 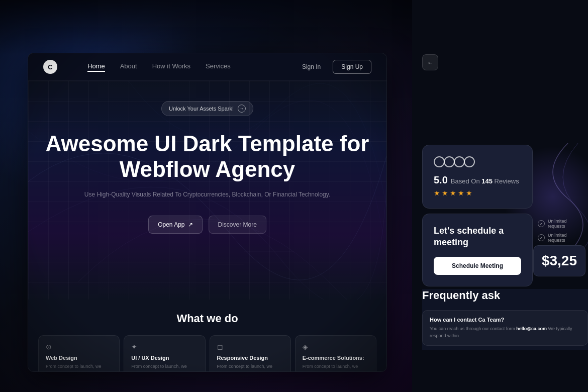 What do you see at coordinates (250, 354) in the screenshot?
I see `service-card-responsive: ◻ Responsive Design From concept to laun…` at bounding box center [250, 354].